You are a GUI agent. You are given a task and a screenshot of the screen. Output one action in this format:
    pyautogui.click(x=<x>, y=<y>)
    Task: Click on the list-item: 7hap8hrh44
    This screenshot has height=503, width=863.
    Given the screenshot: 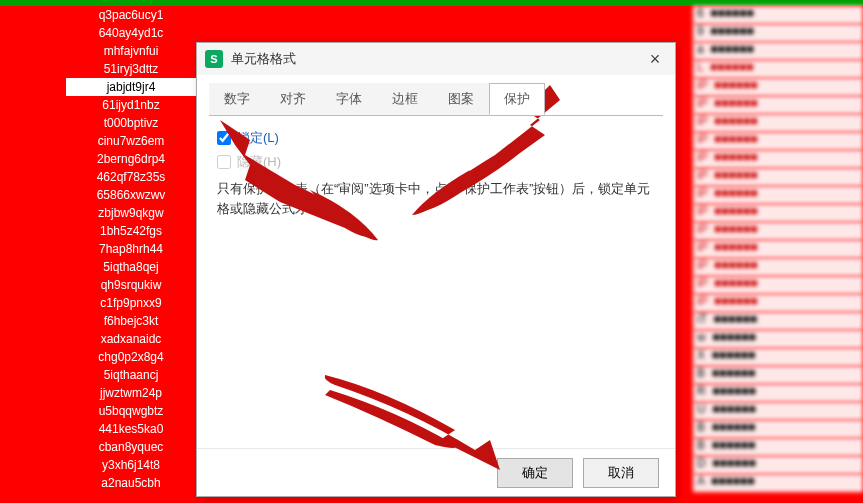 What is the action you would take?
    pyautogui.click(x=131, y=249)
    